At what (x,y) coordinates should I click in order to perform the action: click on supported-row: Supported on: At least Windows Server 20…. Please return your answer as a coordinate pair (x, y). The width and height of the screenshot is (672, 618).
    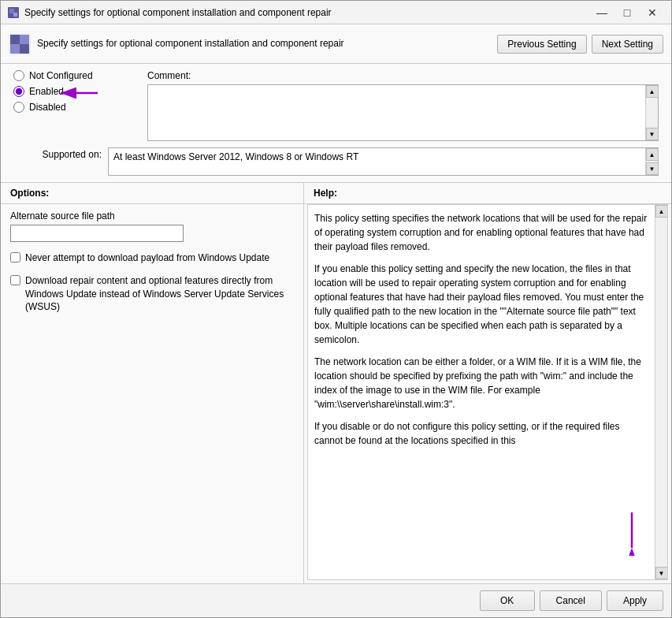
    Looking at the image, I should click on (336, 163).